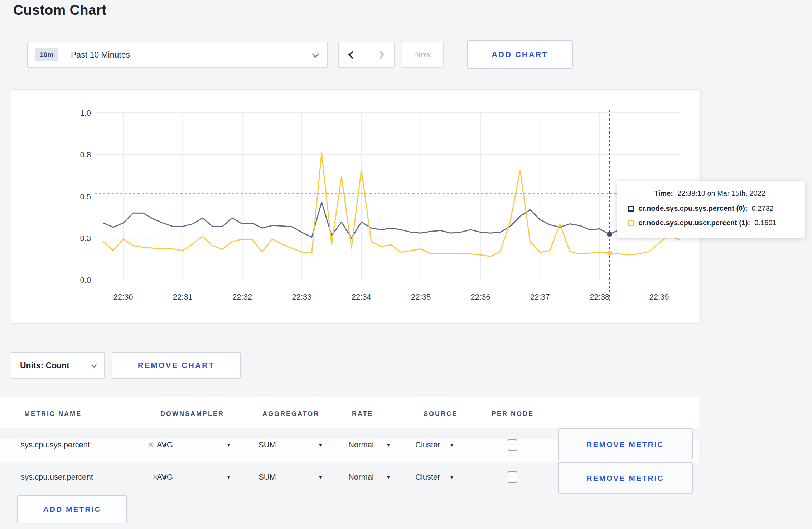 The image size is (812, 529). What do you see at coordinates (599, 297) in the screenshot?
I see `x-axis-tick-label: 22:38` at bounding box center [599, 297].